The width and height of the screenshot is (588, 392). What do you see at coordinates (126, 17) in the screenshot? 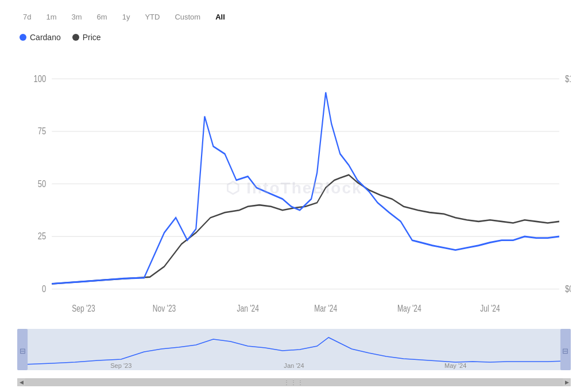
I see `filter-1y: 1y` at bounding box center [126, 17].